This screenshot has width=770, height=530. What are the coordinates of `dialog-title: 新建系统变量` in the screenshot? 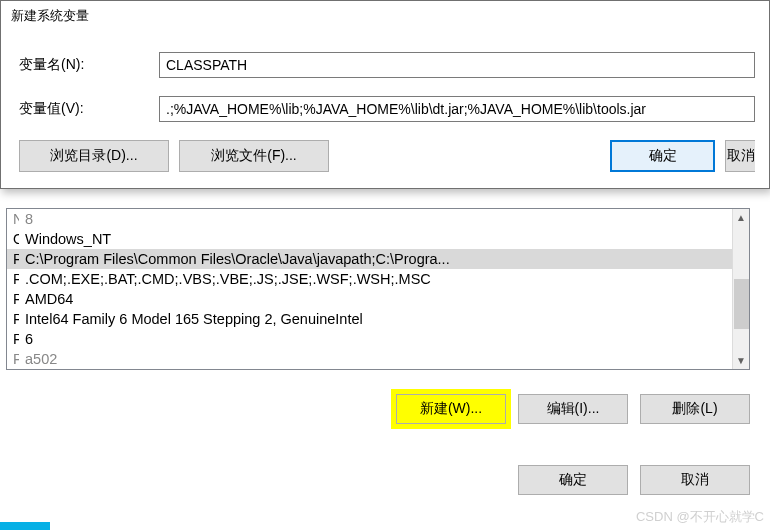 It's located at (385, 16).